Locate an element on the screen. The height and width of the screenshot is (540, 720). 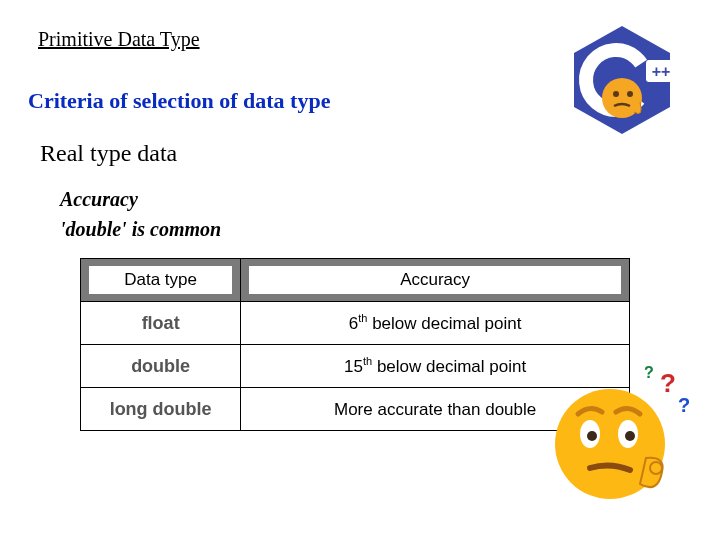
cell-accuracy: 6th below decimal point is located at coordinates (436, 324).